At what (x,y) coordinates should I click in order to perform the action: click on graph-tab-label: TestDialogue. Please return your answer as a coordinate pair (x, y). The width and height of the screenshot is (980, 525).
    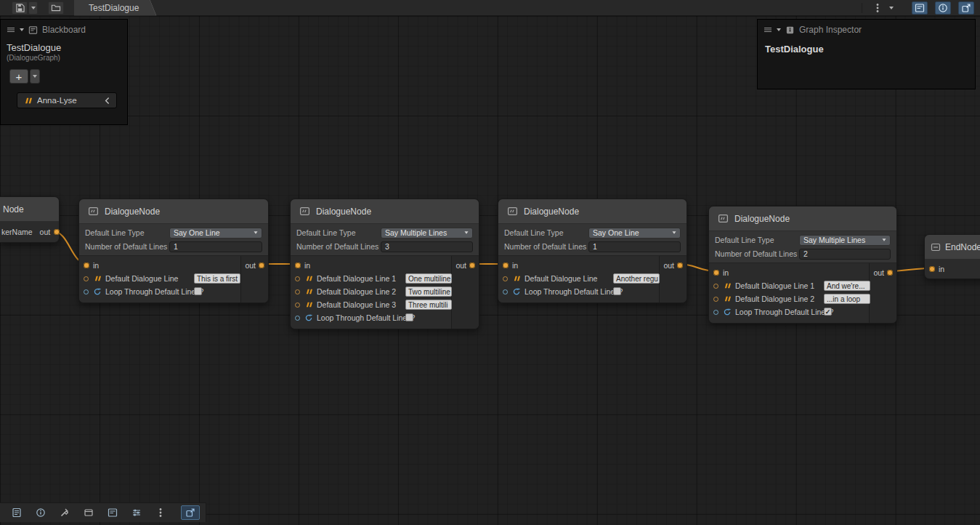
    Looking at the image, I should click on (113, 8).